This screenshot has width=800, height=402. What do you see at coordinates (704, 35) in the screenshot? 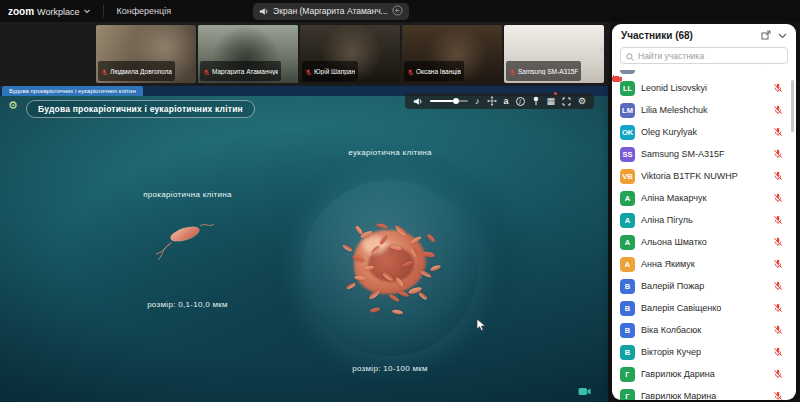
I see `participants-header: Участники (68)` at bounding box center [704, 35].